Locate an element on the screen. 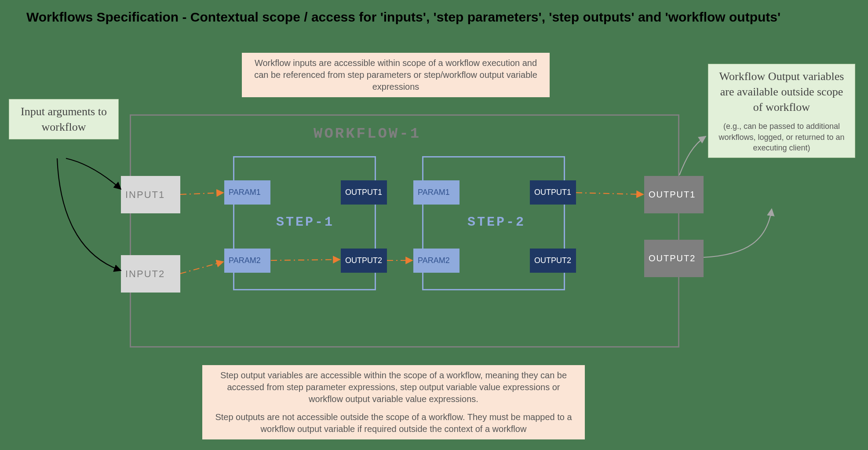  step-output-scope-note: Step output variables are accessible wit… is located at coordinates (394, 402).